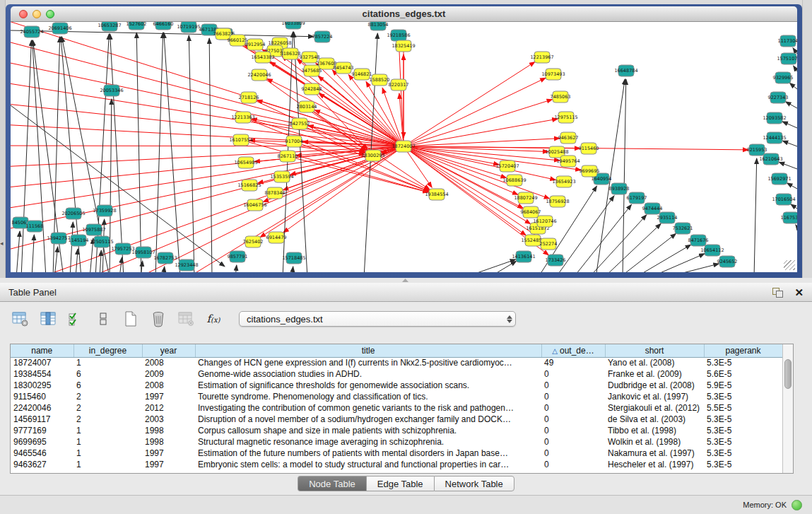 Image resolution: width=812 pixels, height=514 pixels. I want to click on graph-node: 1588520, so click(380, 80).